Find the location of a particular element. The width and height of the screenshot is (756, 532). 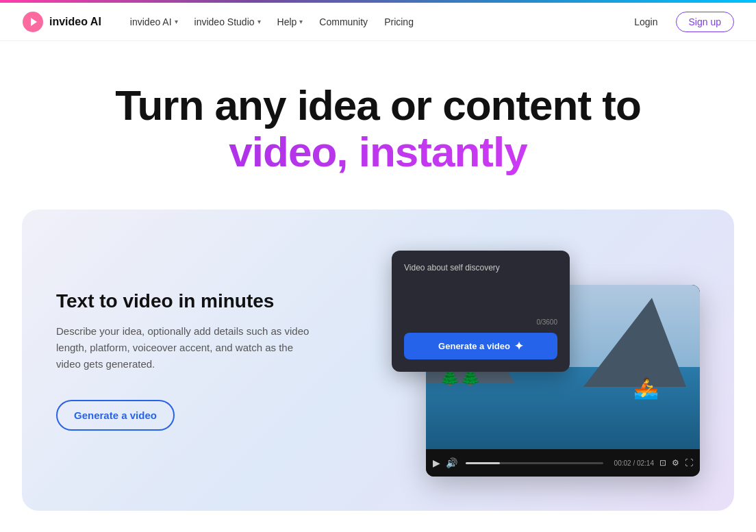

nav-label-community: Community is located at coordinates (344, 22).